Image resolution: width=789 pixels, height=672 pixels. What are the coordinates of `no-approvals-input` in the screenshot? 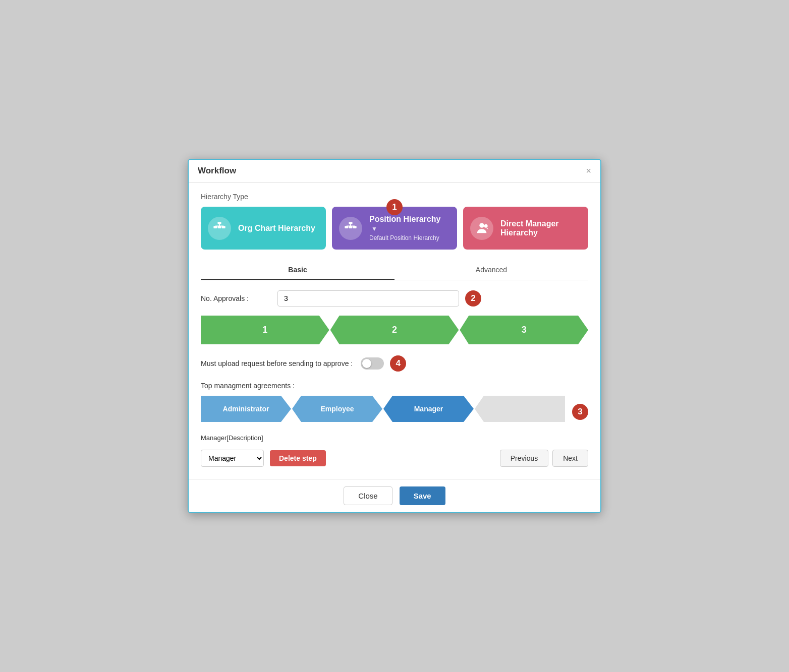 It's located at (368, 298).